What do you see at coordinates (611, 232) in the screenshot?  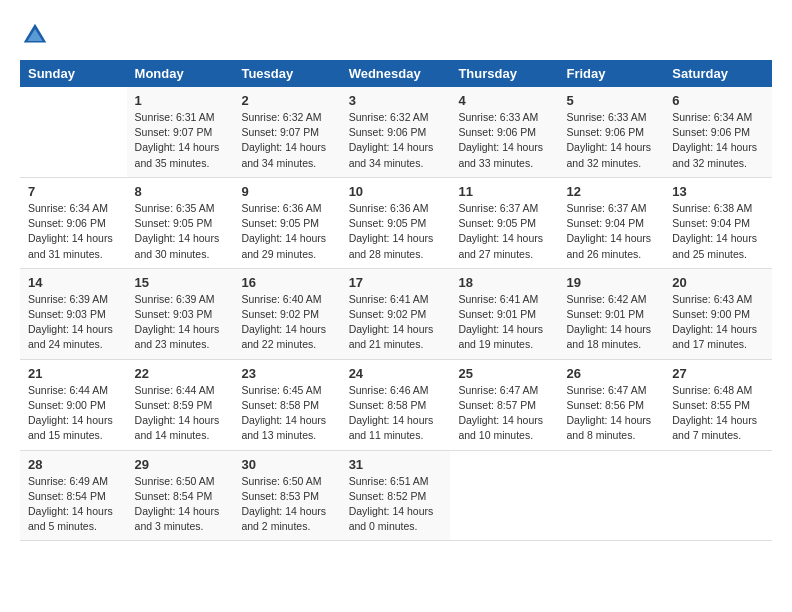 I see `day-info: Sunrise: 6:37 AM Sunset: 9:04 PM Dayligh…` at bounding box center [611, 232].